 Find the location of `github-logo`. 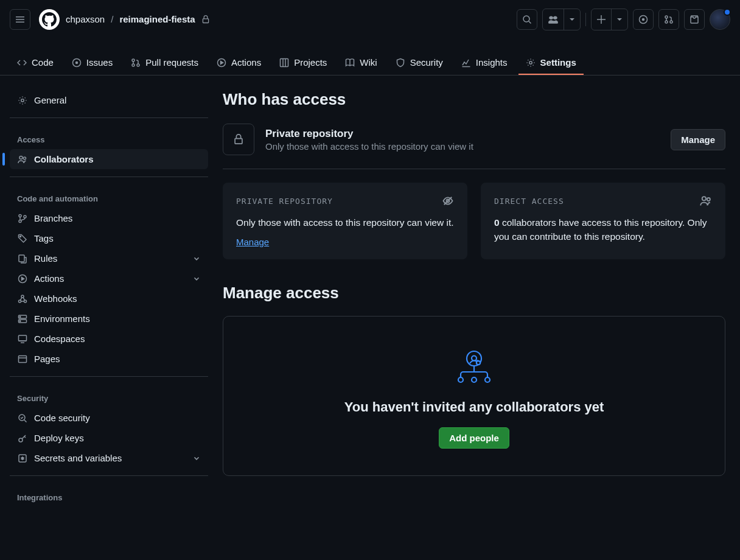

github-logo is located at coordinates (49, 19).